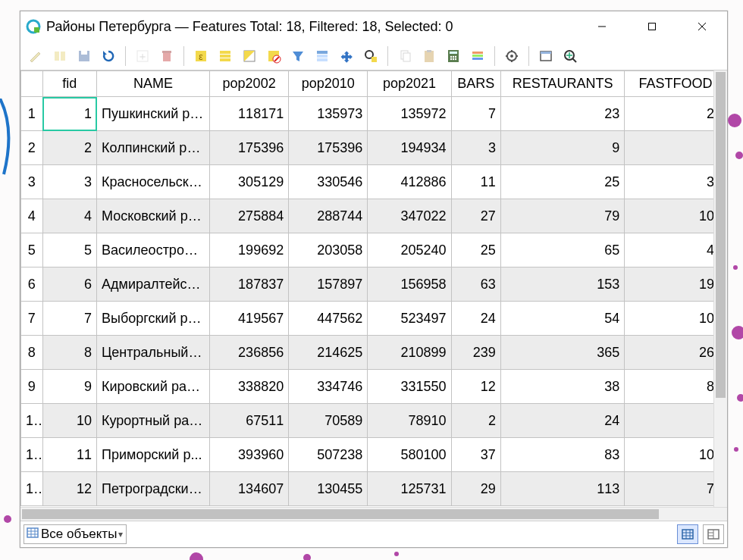 The image size is (743, 560). Describe the element at coordinates (249, 353) in the screenshot. I see `cell: 236856` at that location.